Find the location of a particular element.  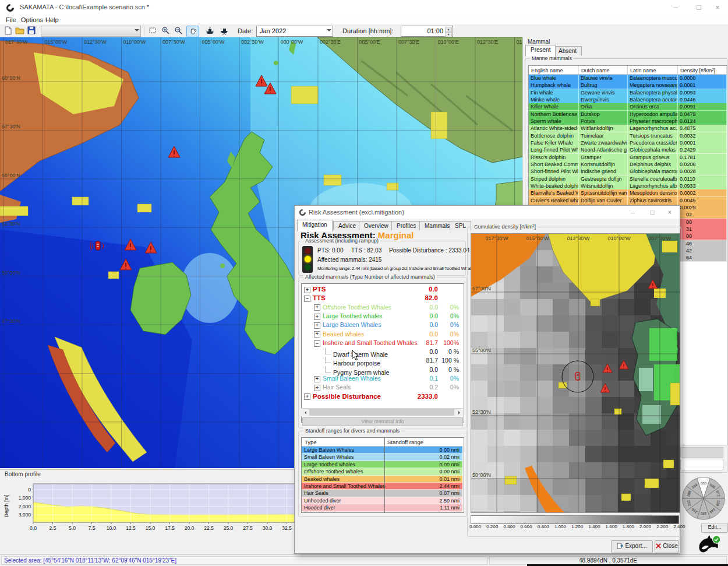

tree-item: +PTS0.0 is located at coordinates (383, 290).